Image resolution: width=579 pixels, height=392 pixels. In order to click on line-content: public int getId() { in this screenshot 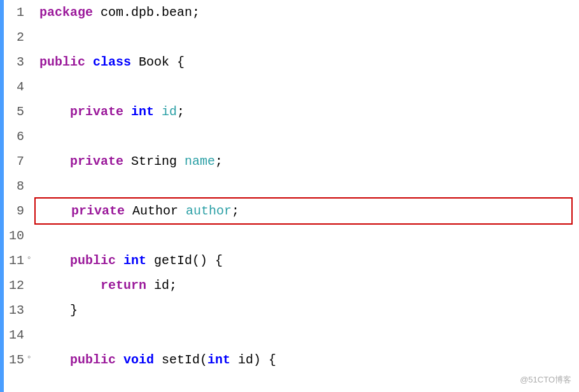, I will do `click(307, 261)`.